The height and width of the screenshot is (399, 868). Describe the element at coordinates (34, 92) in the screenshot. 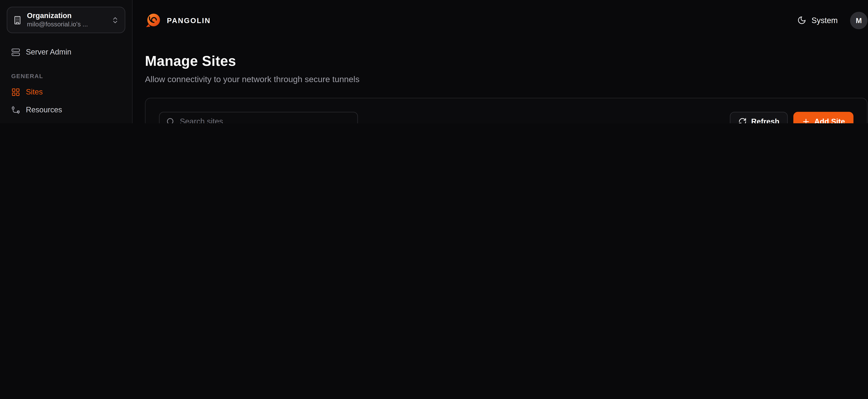

I see `sidebar-item-label: Sites` at that location.